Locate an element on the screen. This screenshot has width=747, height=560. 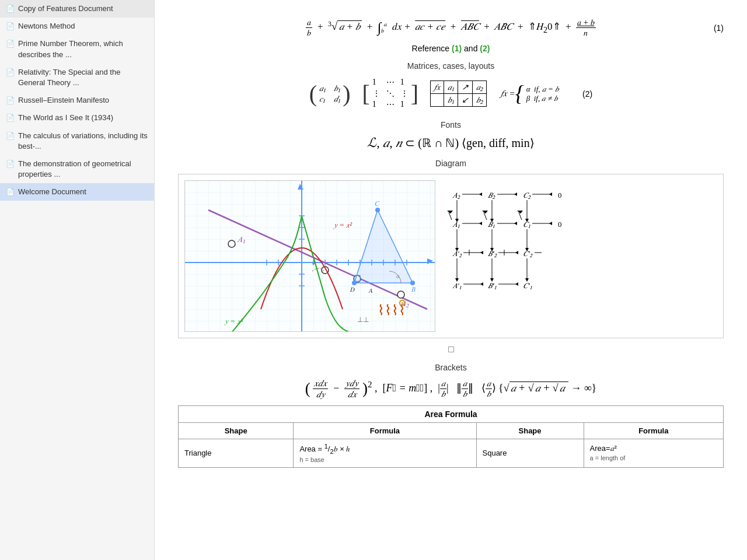
svg-text: 𝑦 = 𝑥³ is located at coordinates (233, 321).